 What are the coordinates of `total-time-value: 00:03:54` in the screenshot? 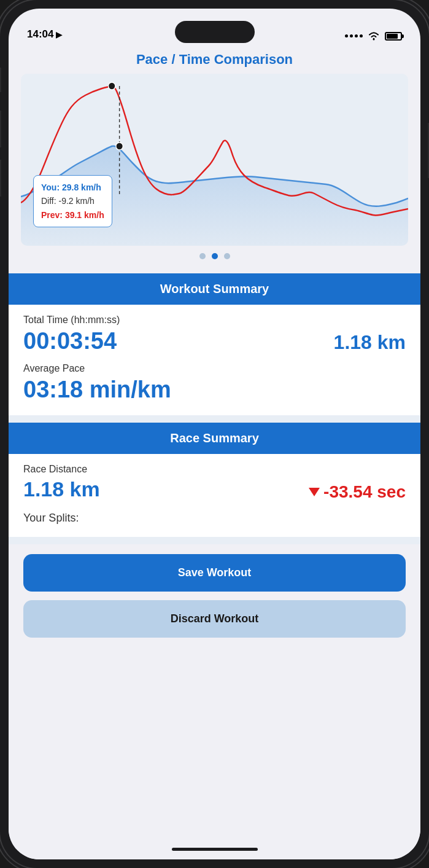 It's located at (70, 342).